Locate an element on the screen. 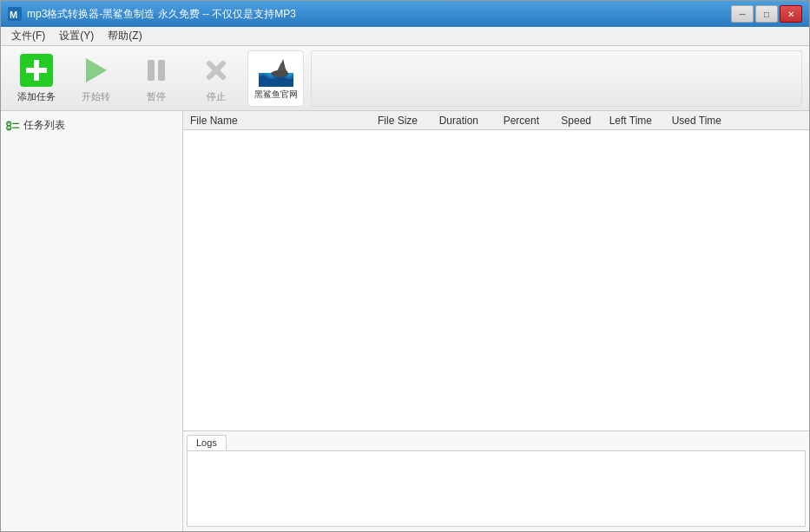  logs-content is located at coordinates (497, 489).